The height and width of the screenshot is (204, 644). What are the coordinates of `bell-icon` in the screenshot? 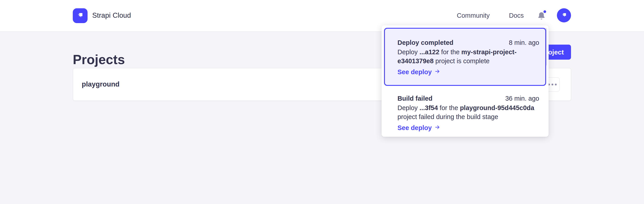 It's located at (542, 20).